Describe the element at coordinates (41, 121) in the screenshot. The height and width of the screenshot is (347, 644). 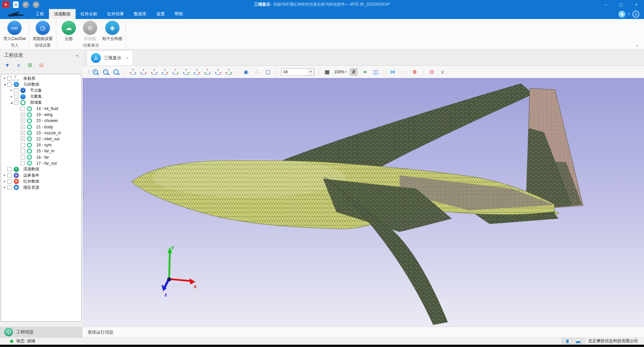
I see `tree-item: ✓20 - chuiwei` at that location.